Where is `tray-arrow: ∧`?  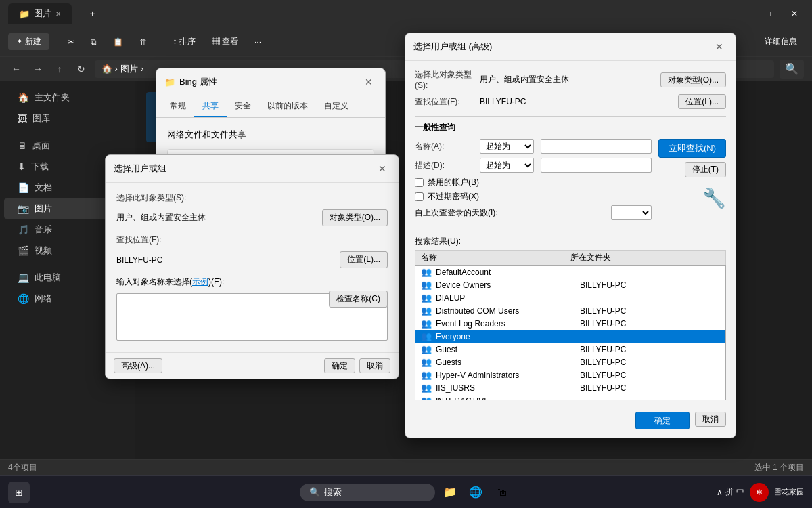 tray-arrow: ∧ is located at coordinates (720, 492).